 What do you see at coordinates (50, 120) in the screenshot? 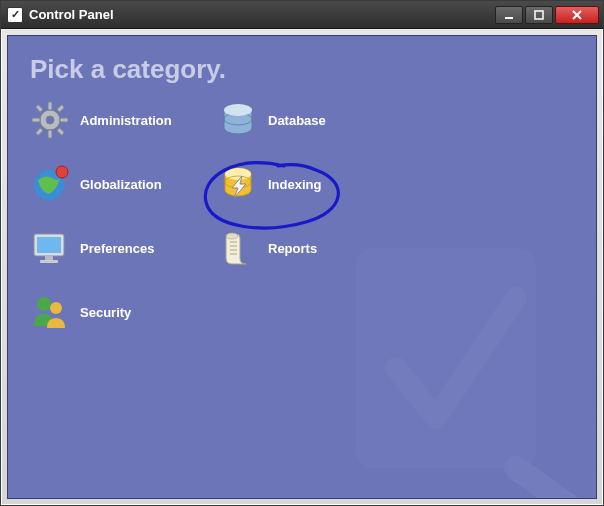
I see `gear-icon` at bounding box center [50, 120].